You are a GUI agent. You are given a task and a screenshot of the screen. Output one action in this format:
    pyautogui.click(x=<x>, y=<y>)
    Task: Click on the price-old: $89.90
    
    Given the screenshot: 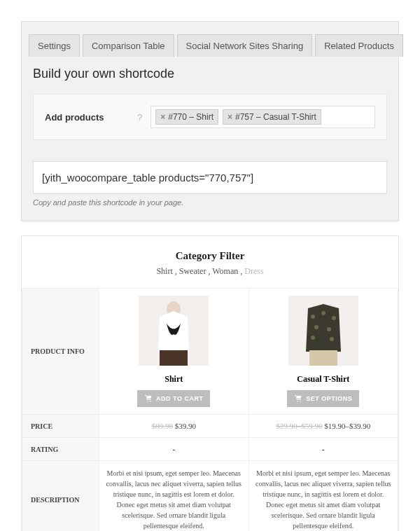 What is the action you would take?
    pyautogui.click(x=162, y=426)
    